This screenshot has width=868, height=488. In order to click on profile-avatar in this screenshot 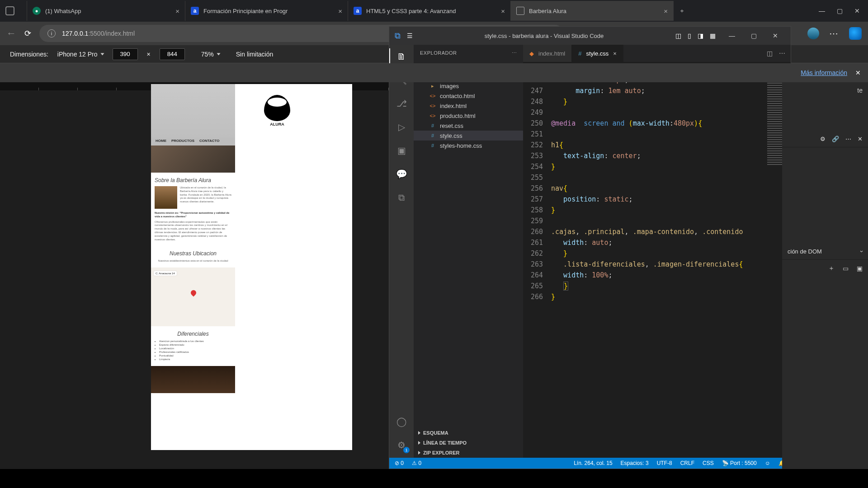, I will do `click(813, 33)`.